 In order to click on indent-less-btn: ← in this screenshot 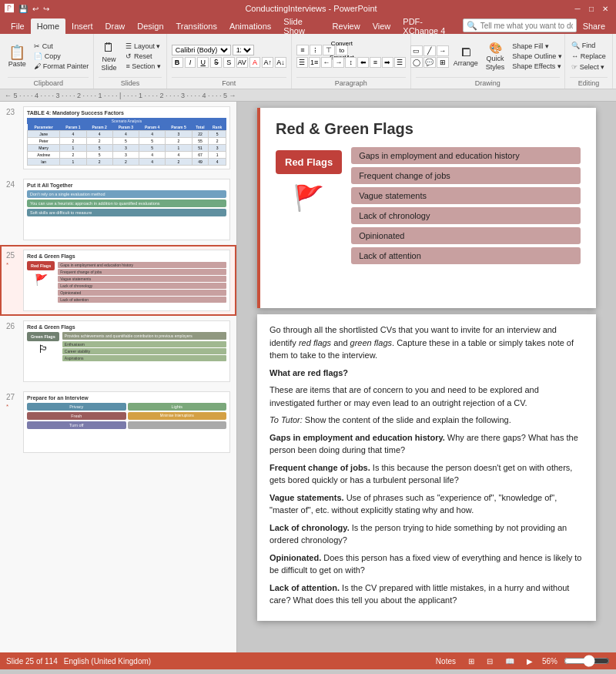, I will do `click(326, 62)`.